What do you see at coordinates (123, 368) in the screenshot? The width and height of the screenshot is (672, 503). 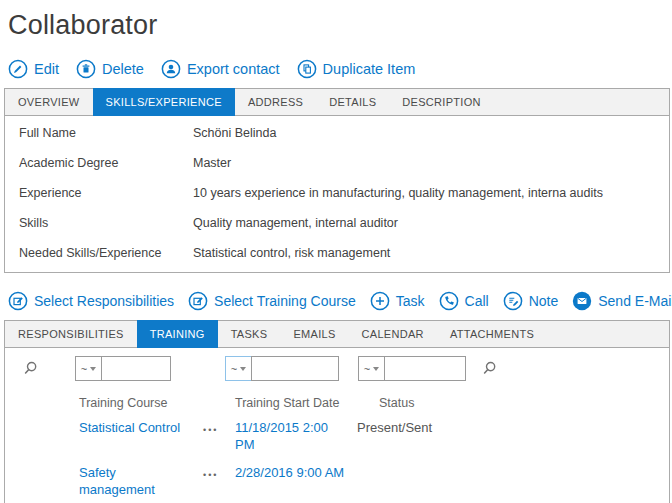 I see `filter-group-training-course: ~` at bounding box center [123, 368].